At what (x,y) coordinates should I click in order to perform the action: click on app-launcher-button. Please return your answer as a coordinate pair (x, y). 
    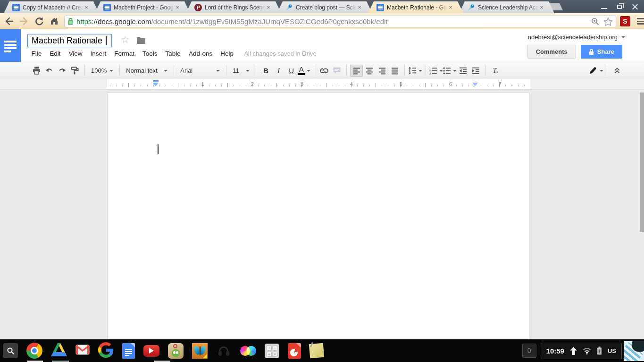
    Looking at the image, I should click on (10, 351).